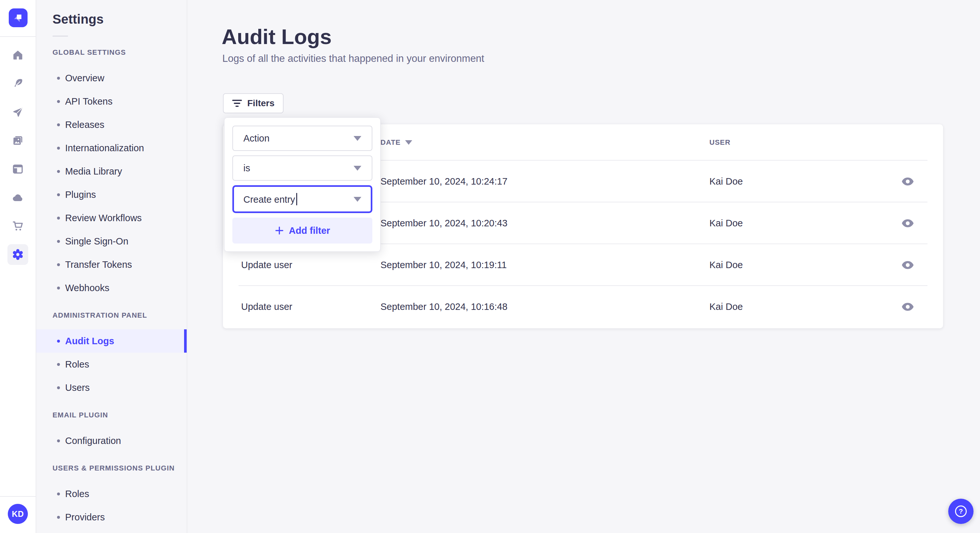 Image resolution: width=980 pixels, height=533 pixels. What do you see at coordinates (18, 112) in the screenshot?
I see `nav-deploy` at bounding box center [18, 112].